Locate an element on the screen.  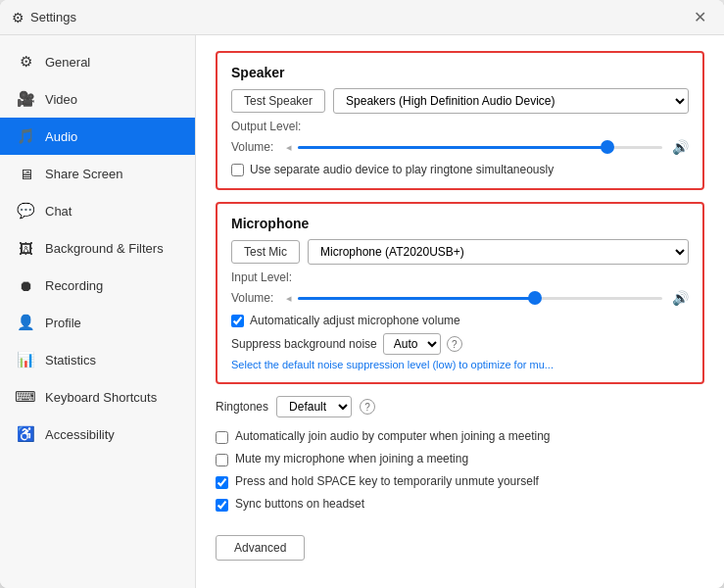
mic-slider-thumb is located at coordinates (535, 298).